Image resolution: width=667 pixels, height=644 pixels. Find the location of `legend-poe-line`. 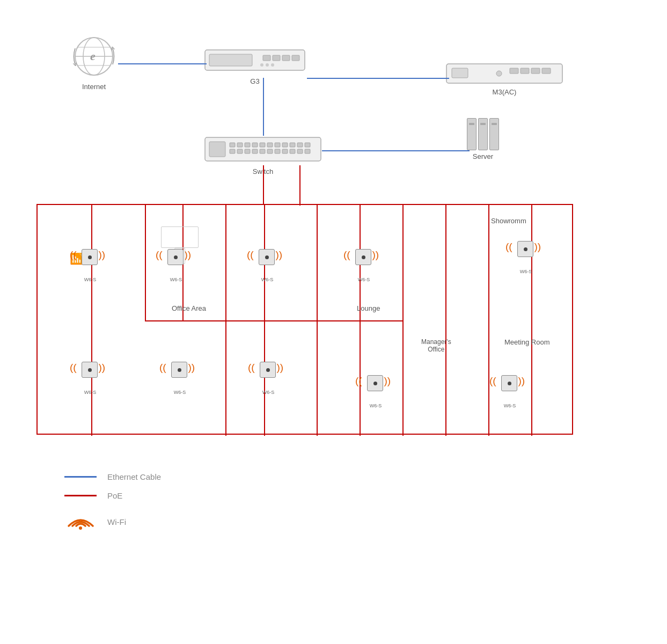

legend-poe-line is located at coordinates (80, 496).